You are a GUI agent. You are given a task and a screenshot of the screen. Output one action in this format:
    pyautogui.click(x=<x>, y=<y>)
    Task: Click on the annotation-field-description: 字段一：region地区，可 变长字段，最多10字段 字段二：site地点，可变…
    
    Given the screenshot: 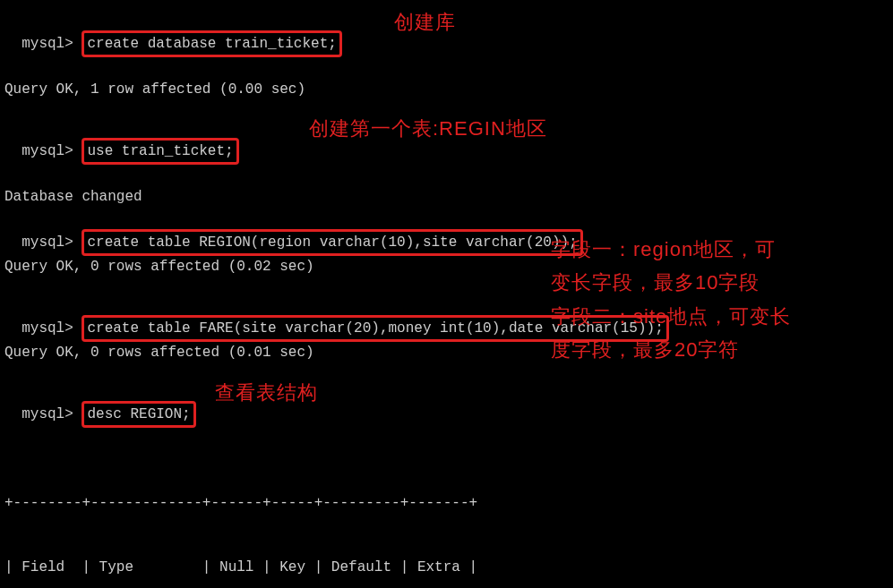 What is the action you would take?
    pyautogui.click(x=721, y=300)
    